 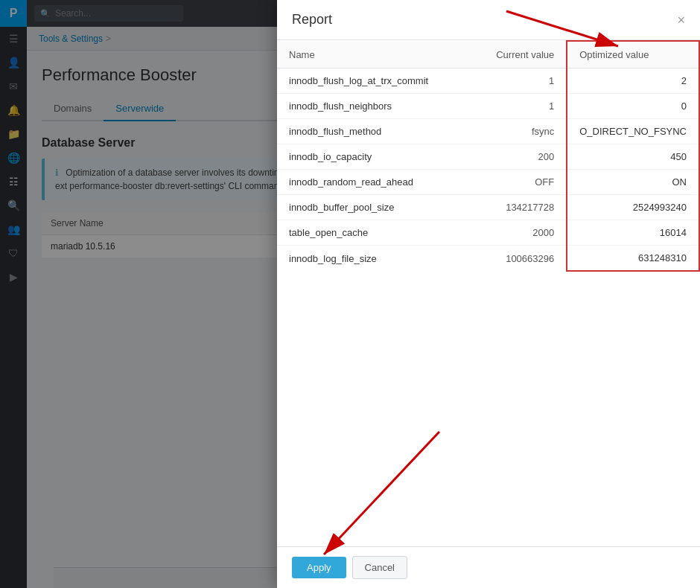 I want to click on report-row-name: innodb_buffer_pool_size, so click(x=371, y=208).